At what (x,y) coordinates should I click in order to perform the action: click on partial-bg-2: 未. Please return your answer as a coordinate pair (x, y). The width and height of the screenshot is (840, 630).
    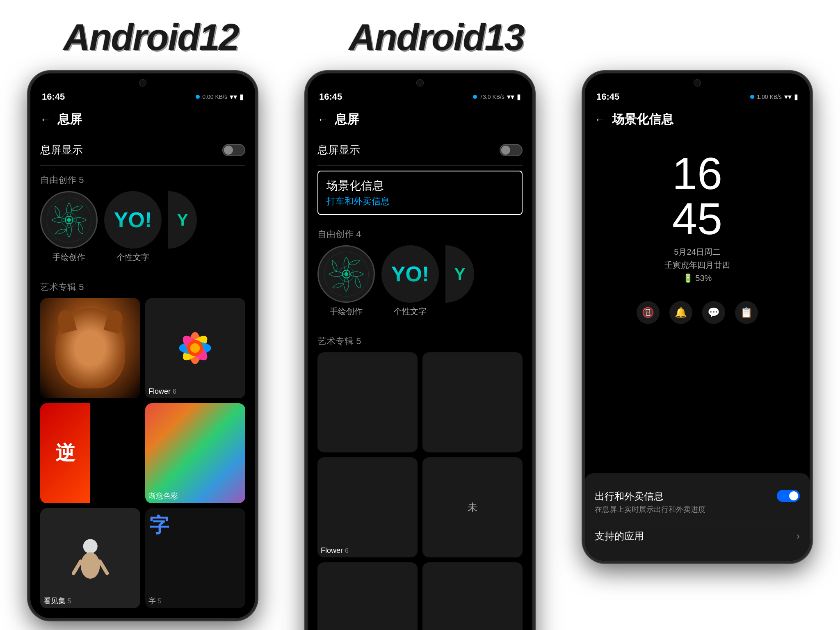
    Looking at the image, I should click on (472, 507).